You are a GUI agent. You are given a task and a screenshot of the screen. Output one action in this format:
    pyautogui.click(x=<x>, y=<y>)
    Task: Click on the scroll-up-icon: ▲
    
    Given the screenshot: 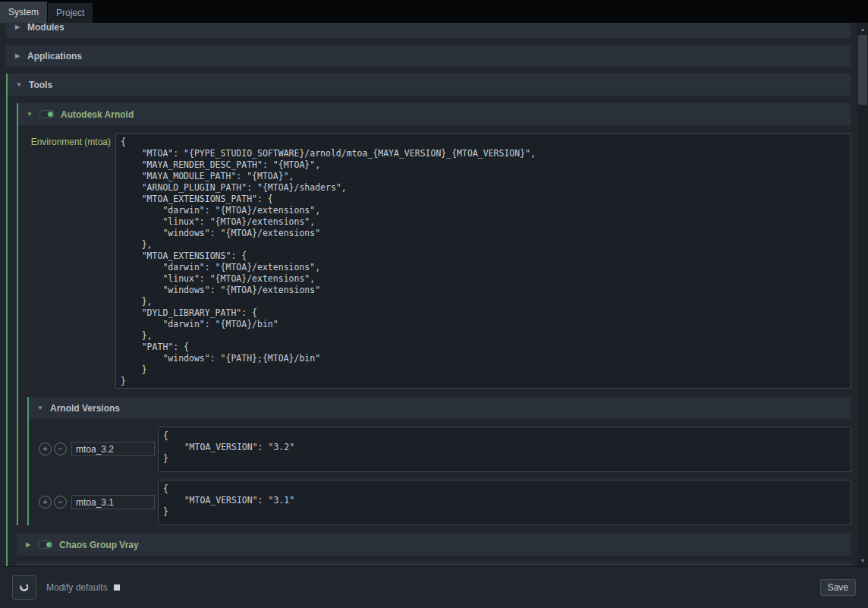 What is the action you would take?
    pyautogui.click(x=863, y=29)
    